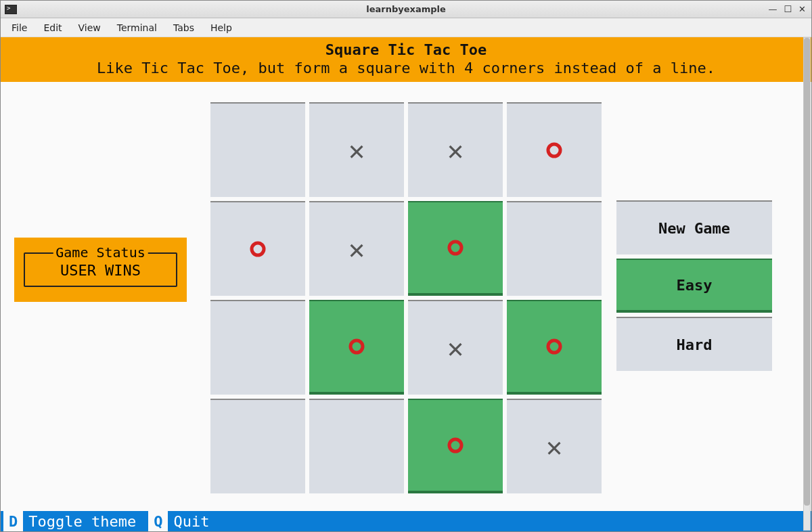  Describe the element at coordinates (100, 252) in the screenshot. I see `status-legend: Game Status` at that location.